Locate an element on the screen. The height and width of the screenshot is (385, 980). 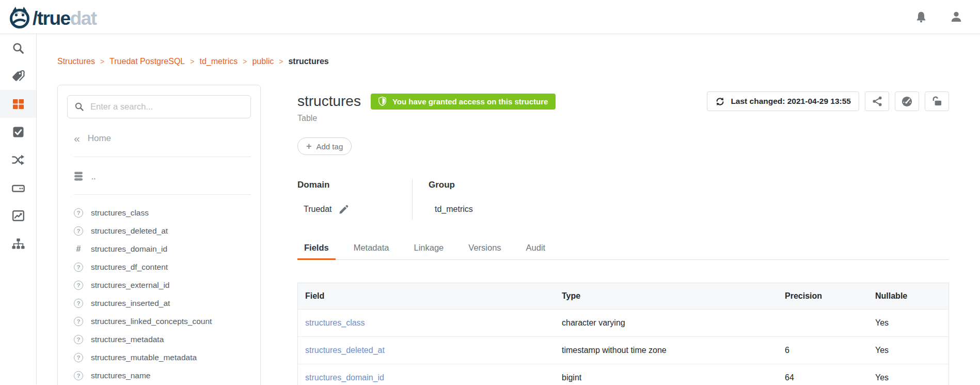
field-label: structures_metadata is located at coordinates (127, 340).